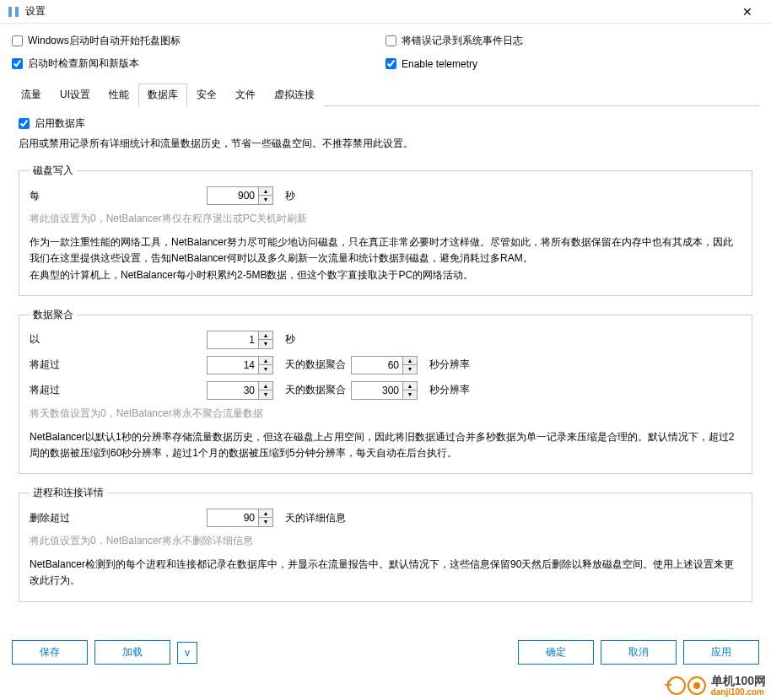 The height and width of the screenshot is (700, 771). Describe the element at coordinates (60, 123) in the screenshot. I see `enable-database-label: 启用数据库` at that location.